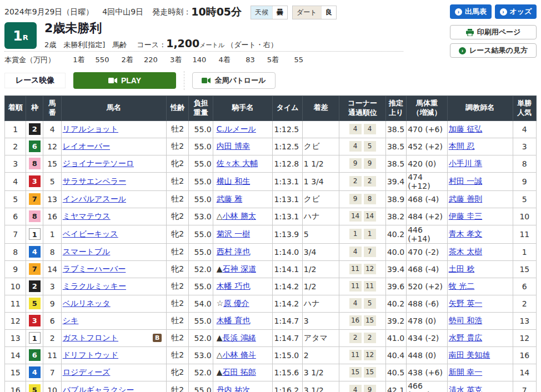 The height and width of the screenshot is (392, 541). I want to click on trainer-link: 勢司 和浩, so click(465, 320).